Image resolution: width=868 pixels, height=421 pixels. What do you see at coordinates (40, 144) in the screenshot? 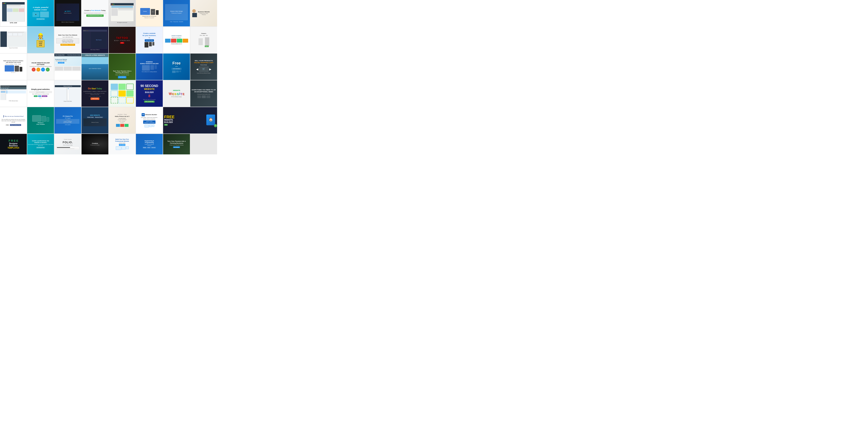
I see `tile-prof-free: Create a professional, freewebsite in mi…` at bounding box center [40, 144].